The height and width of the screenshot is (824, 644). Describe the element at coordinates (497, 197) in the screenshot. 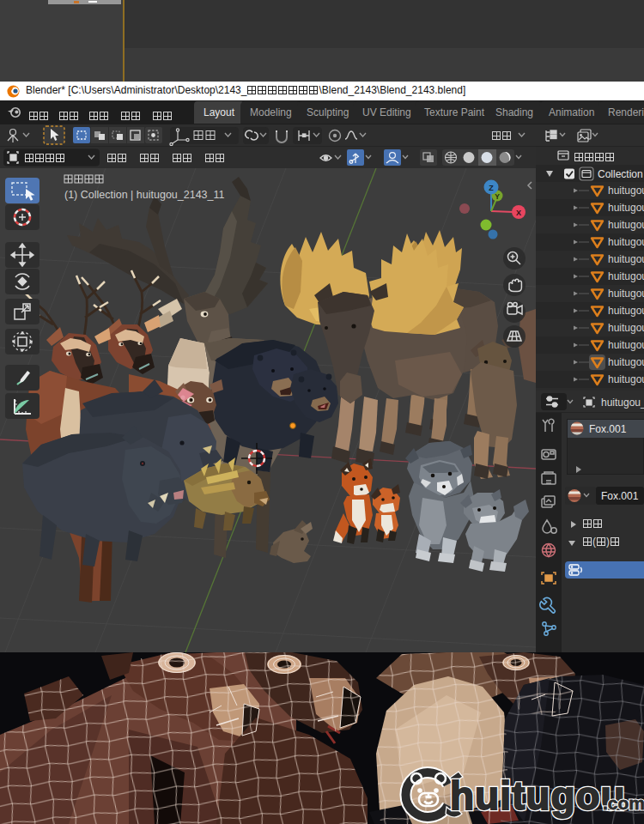

I see `svg-text: Y` at that location.